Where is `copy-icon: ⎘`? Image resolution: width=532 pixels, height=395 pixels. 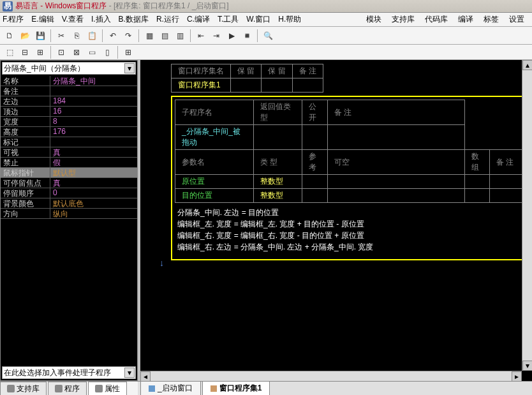 copy-icon: ⎘ is located at coordinates (77, 36).